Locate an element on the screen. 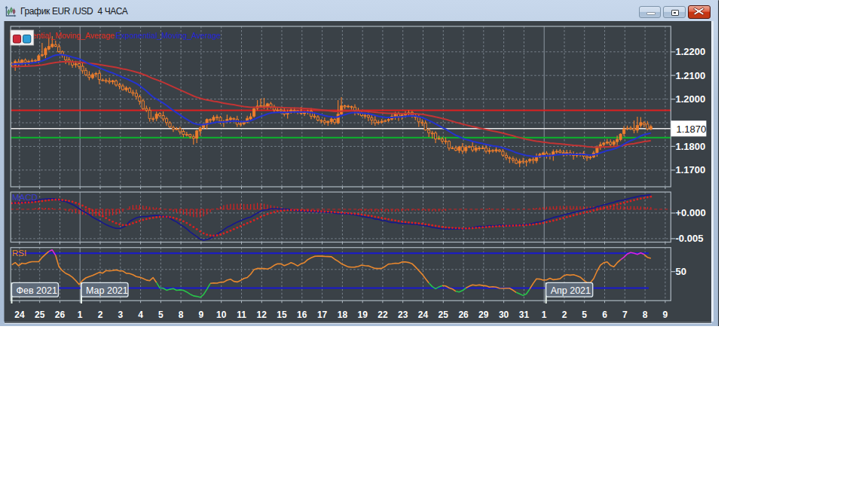 The height and width of the screenshot is (488, 868). svg-text: -0.005 is located at coordinates (690, 238).